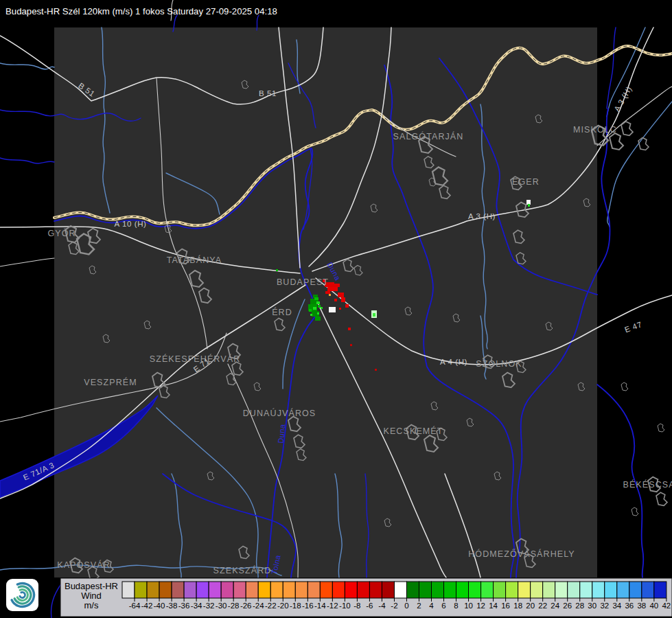 The width and height of the screenshot is (672, 618). Describe the element at coordinates (397, 596) in the screenshot. I see `legend-colorbar: -64-42-40-38-36-34-32-30-28-26-24-22-20-…` at that location.